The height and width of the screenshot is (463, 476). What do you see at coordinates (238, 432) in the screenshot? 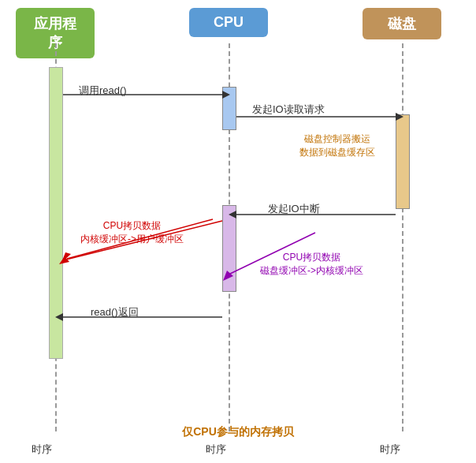
I see `caption: 仅CPU参与的内存拷贝` at bounding box center [238, 432].